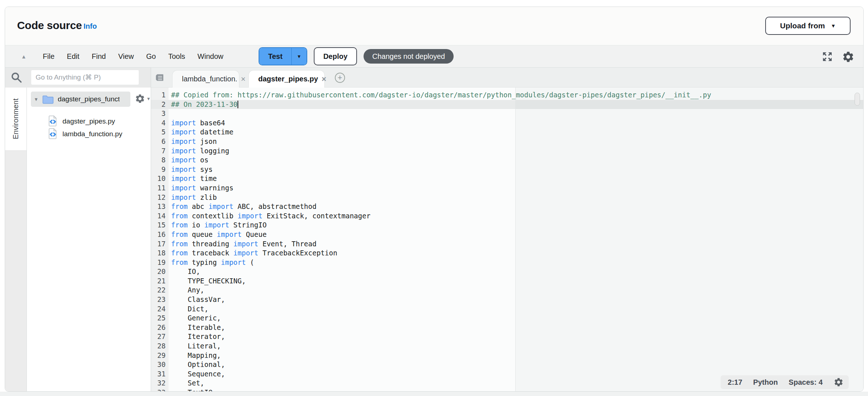  Describe the element at coordinates (73, 57) in the screenshot. I see `menu-item-edit: Edit` at that location.